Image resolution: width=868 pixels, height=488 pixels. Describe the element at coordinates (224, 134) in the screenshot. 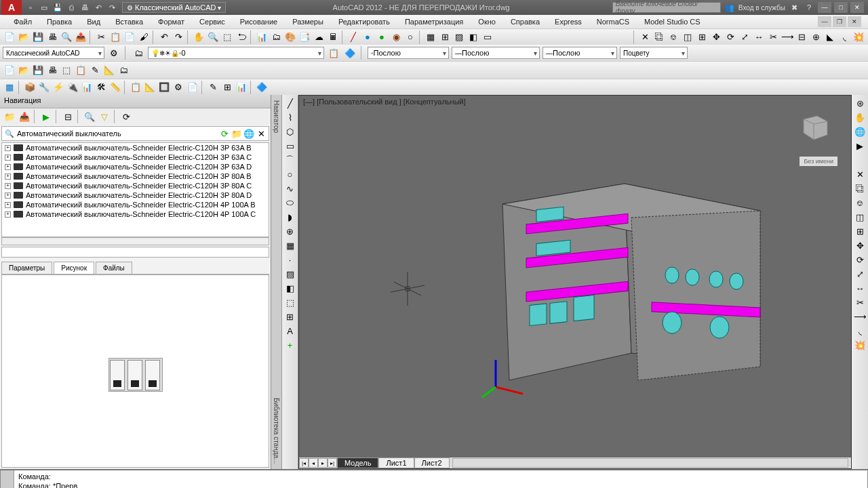

I see `nav-search-refresh-icon: ⟳` at that location.